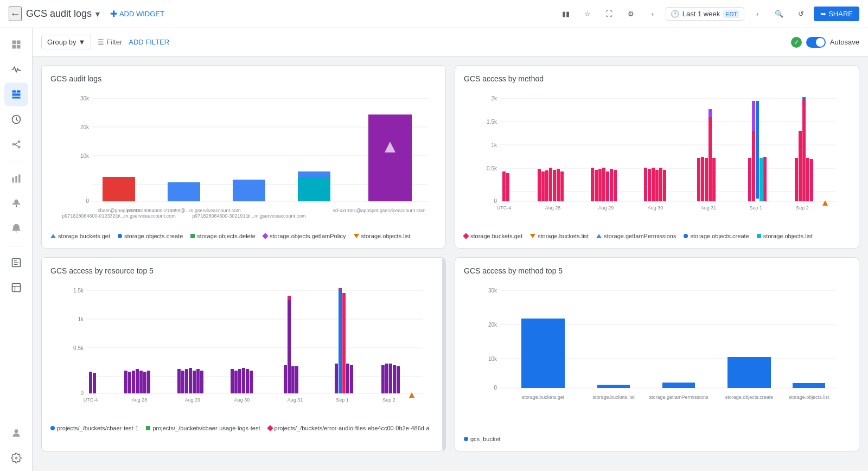 The image size is (868, 471). What do you see at coordinates (244, 428) in the screenshot?
I see `gcs-resource-top5-legend: projects/_/buckets/cbaer-test-1 projects…` at bounding box center [244, 428].